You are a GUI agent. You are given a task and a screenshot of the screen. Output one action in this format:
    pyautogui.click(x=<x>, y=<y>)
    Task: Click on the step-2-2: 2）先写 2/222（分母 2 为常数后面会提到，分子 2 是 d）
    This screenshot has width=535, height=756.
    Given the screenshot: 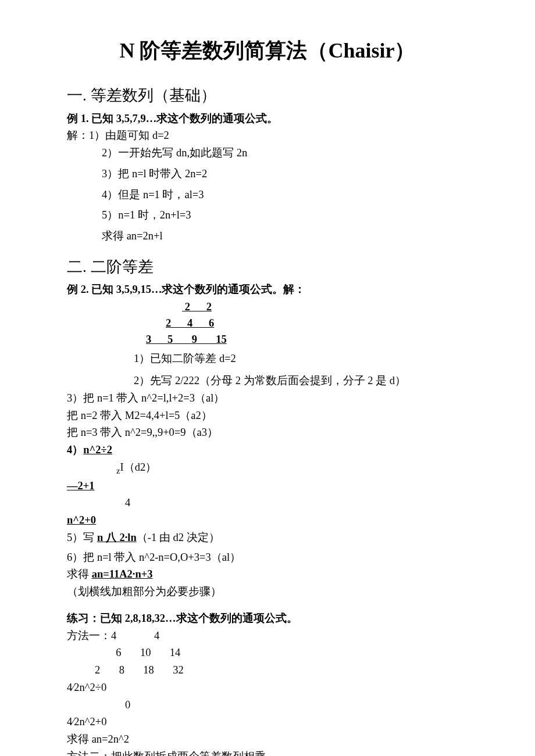 What is the action you would take?
    pyautogui.click(x=268, y=381)
    